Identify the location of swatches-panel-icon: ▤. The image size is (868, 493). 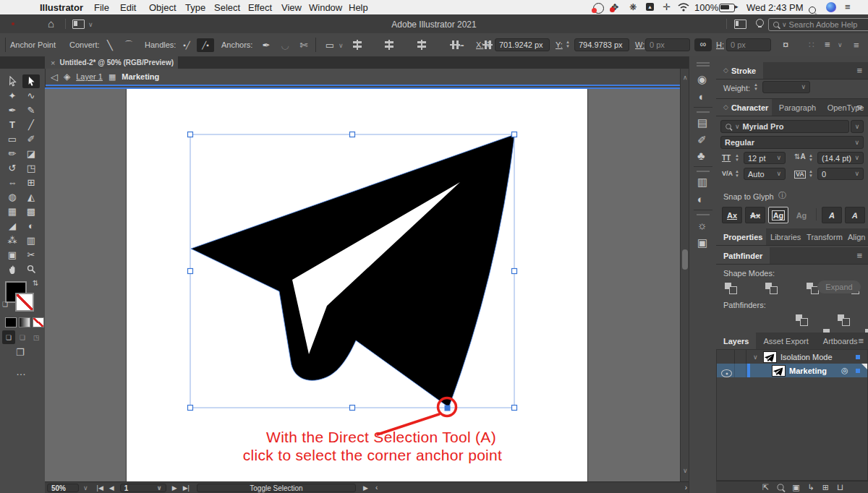
(702, 123).